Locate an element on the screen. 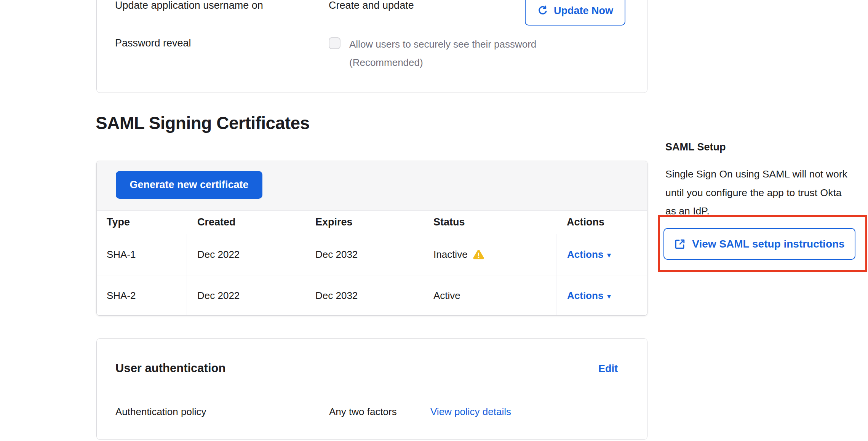 Image resolution: width=868 pixels, height=441 pixels. refresh-icon is located at coordinates (543, 11).